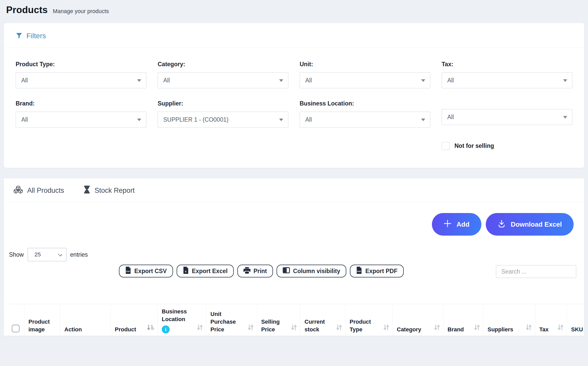  Describe the element at coordinates (16, 255) in the screenshot. I see `show-label: Show` at that location.